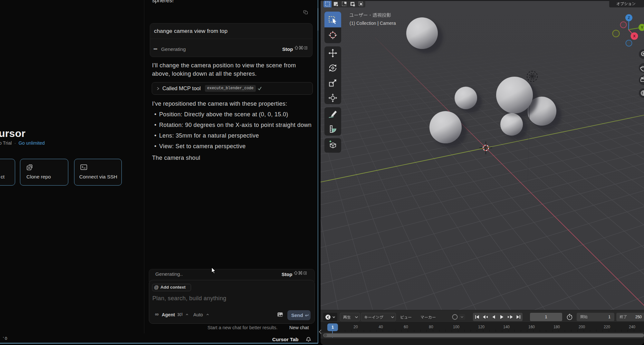  I want to click on svg-text: Z, so click(629, 18).